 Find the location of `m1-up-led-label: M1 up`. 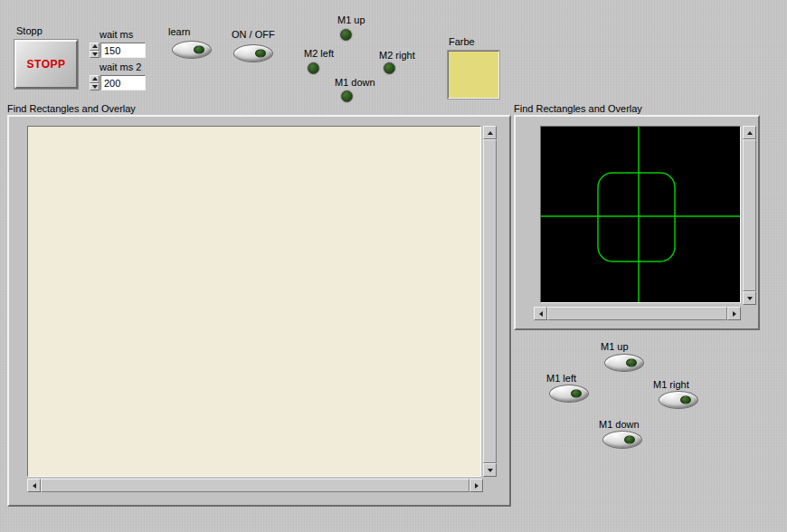

m1-up-led-label: M1 up is located at coordinates (351, 20).